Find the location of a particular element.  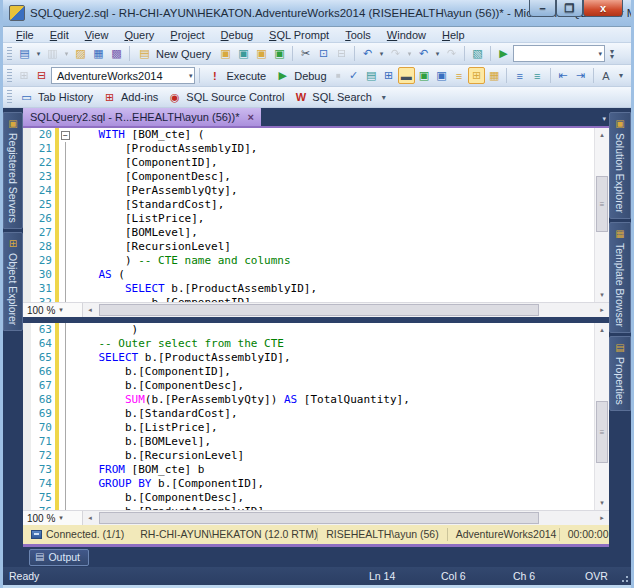

sql-search-button: W SQL Search is located at coordinates (334, 98).